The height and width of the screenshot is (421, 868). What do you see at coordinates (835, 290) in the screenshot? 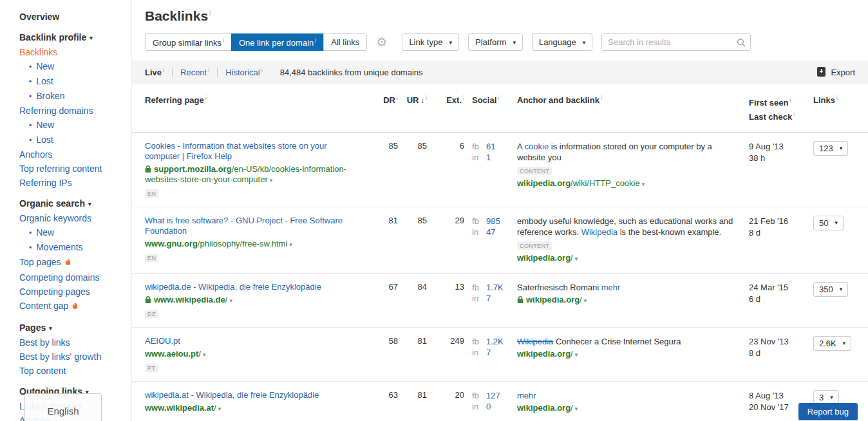
I see `links-cell: 350▾` at bounding box center [835, 290].